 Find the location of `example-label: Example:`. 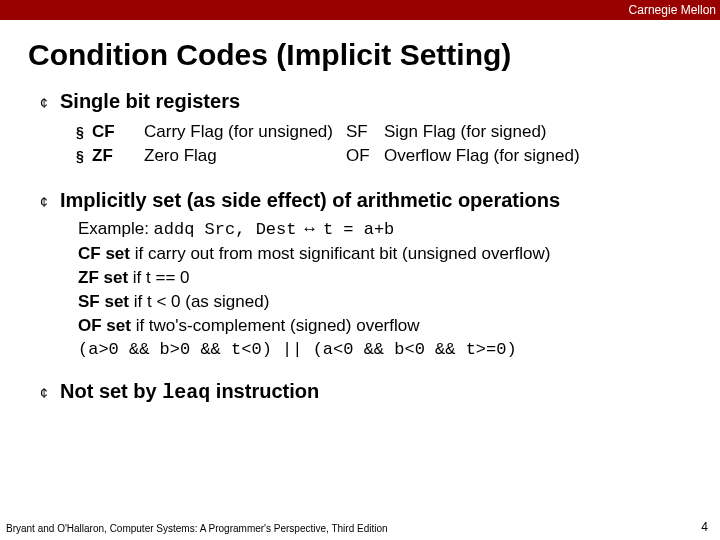

example-label: Example: is located at coordinates (114, 228).